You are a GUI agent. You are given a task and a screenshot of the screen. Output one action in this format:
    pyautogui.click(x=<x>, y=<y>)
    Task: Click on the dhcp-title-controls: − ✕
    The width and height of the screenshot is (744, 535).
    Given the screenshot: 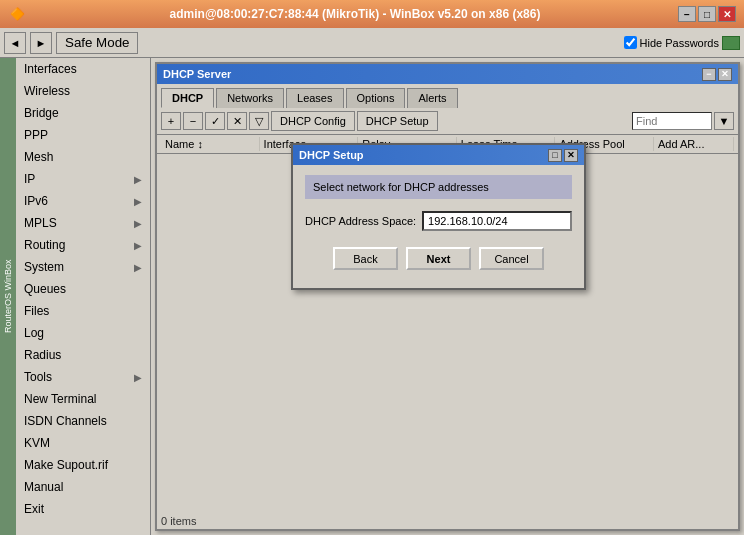 What is the action you would take?
    pyautogui.click(x=717, y=74)
    